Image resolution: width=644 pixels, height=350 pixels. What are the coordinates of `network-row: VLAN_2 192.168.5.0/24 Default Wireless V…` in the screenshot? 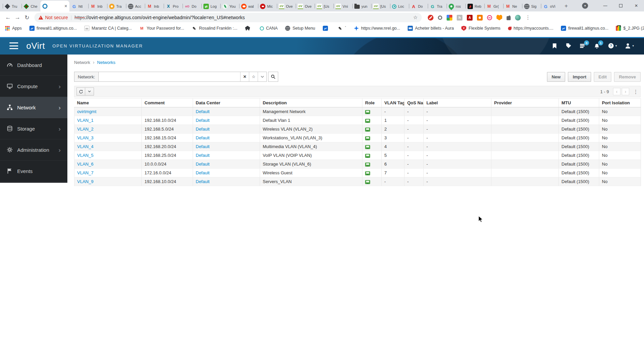 It's located at (358, 129).